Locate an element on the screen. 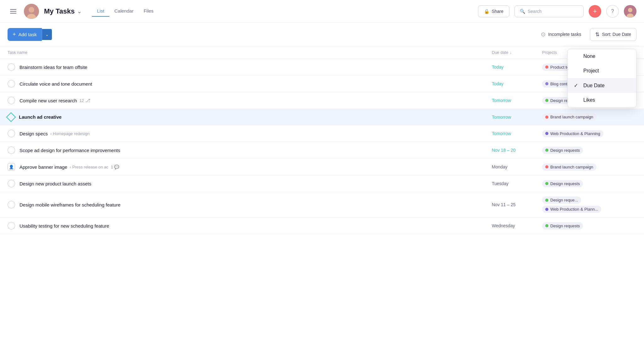 This screenshot has width=644, height=363. task-projects: Brand launch campaign is located at coordinates (589, 117).